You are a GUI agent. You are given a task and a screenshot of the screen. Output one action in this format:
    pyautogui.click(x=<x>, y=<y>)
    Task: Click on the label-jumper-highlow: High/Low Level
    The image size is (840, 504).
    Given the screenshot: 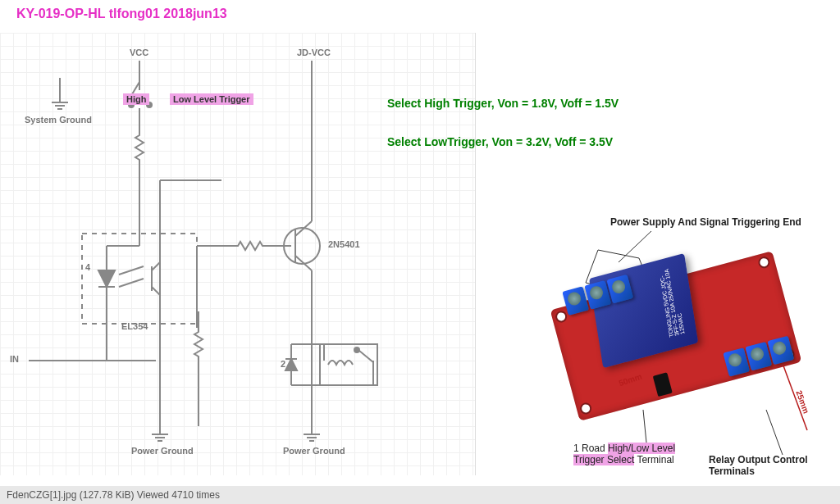 What is the action you would take?
    pyautogui.click(x=641, y=448)
    